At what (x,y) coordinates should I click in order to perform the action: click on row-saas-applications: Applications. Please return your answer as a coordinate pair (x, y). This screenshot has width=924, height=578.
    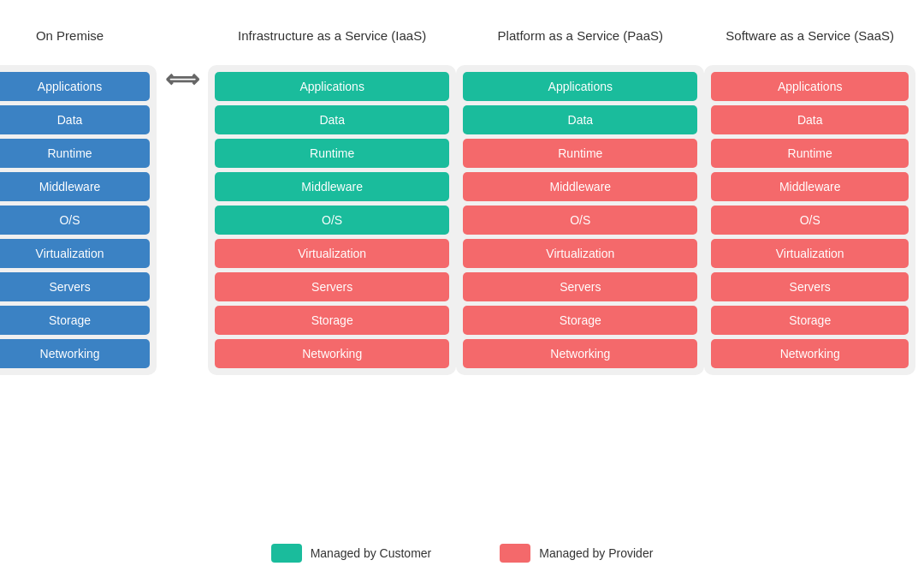
    Looking at the image, I should click on (809, 86).